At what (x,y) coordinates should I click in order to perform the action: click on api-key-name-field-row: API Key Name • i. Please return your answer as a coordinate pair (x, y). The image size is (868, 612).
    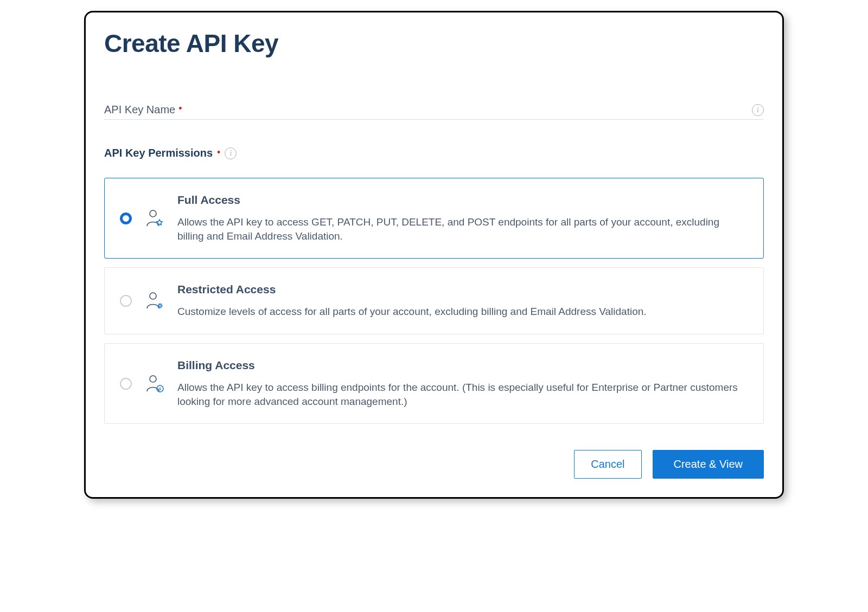
    Looking at the image, I should click on (434, 111).